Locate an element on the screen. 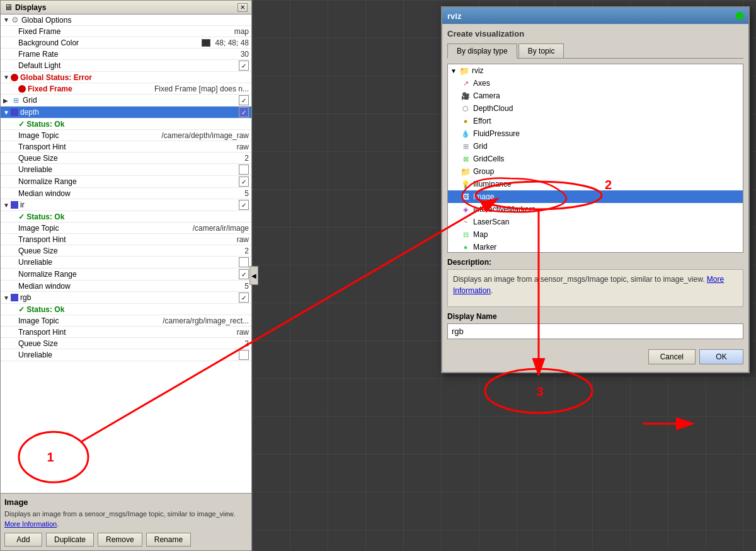 This screenshot has width=756, height=551. depth-normalize-checkbox: ✓ is located at coordinates (244, 182).